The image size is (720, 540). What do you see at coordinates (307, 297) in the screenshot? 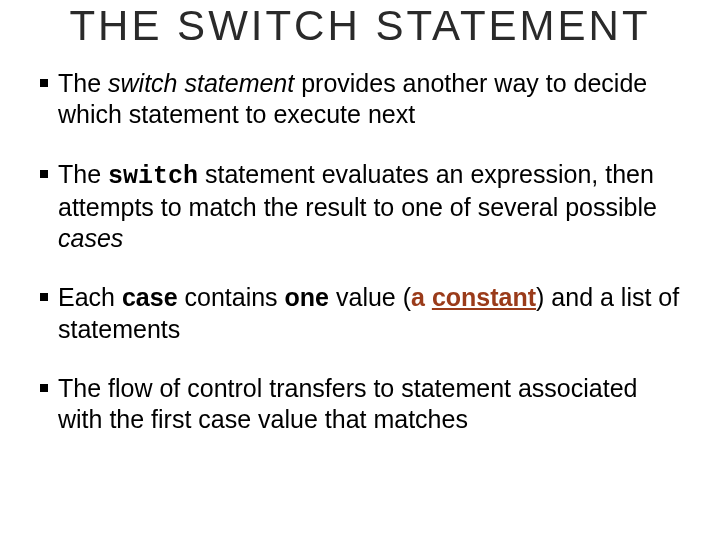
I see `b3-one: one` at bounding box center [307, 297].